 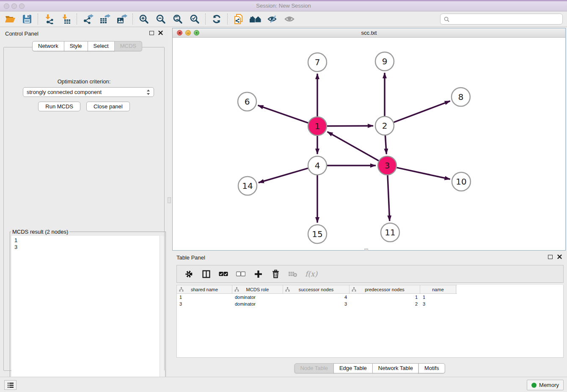 What do you see at coordinates (311, 274) in the screenshot?
I see `function-builder-button-disabled: f(x)` at bounding box center [311, 274].